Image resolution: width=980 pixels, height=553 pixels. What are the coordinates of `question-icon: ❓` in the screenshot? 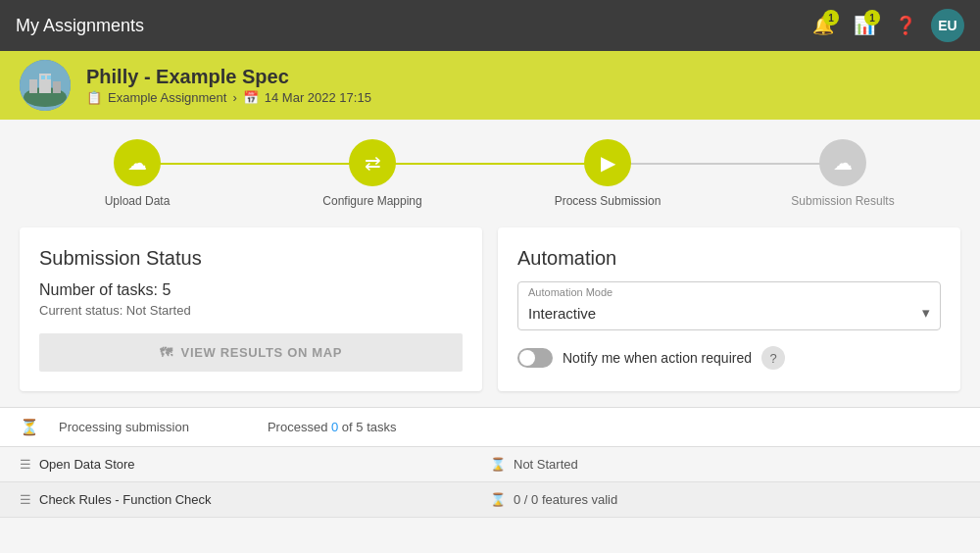 It's located at (906, 25).